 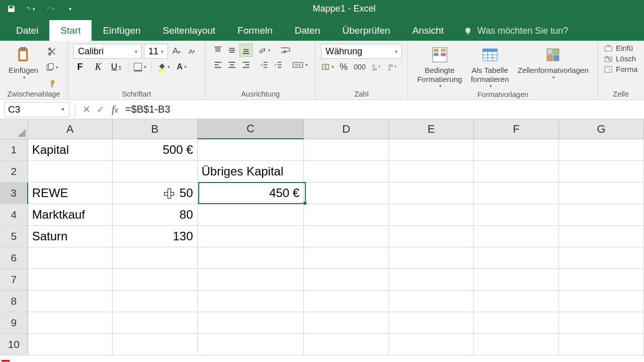 What do you see at coordinates (516, 172) in the screenshot?
I see `cell-F2` at bounding box center [516, 172].